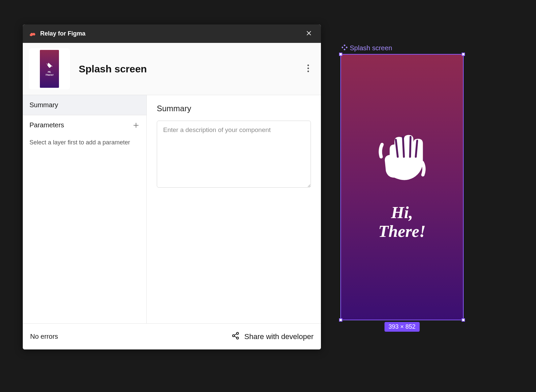  Describe the element at coordinates (273, 337) in the screenshot. I see `share-with-developer-button: Share with developer` at that location.